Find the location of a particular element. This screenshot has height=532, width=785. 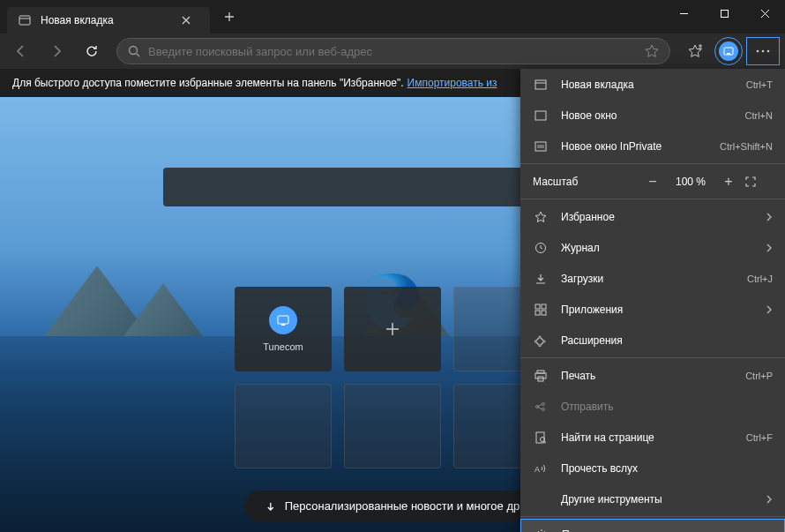

new-tab-icon is located at coordinates (541, 85).